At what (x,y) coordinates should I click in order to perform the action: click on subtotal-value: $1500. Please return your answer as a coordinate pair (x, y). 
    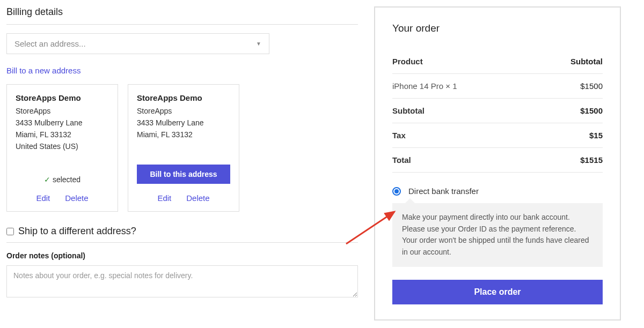
    Looking at the image, I should click on (591, 110).